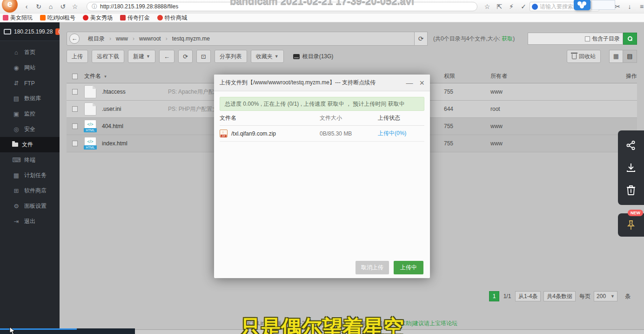  I want to click on sidebar-item-appstore: ⊞软件商店, so click(30, 191).